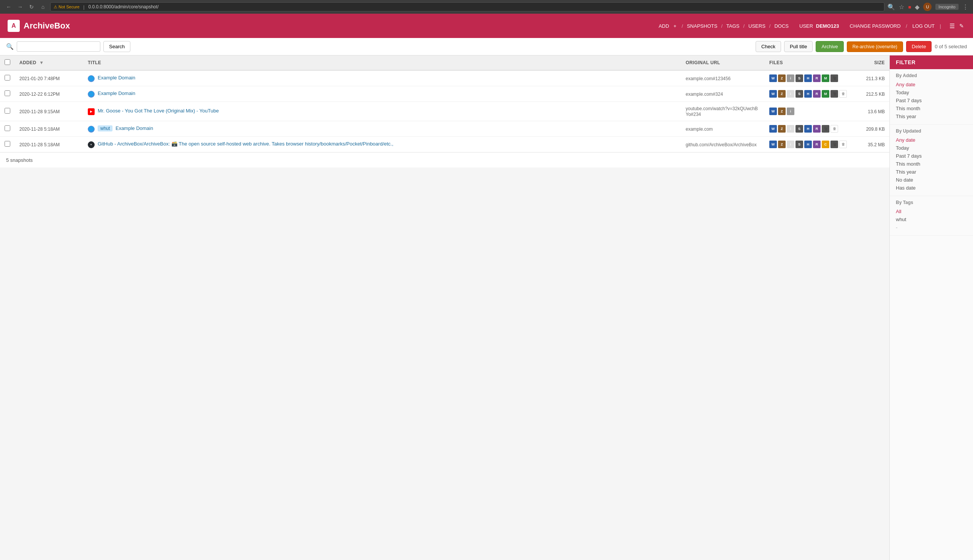 Image resolution: width=973 pixels, height=560 pixels. I want to click on logo-icon: A, so click(14, 26).